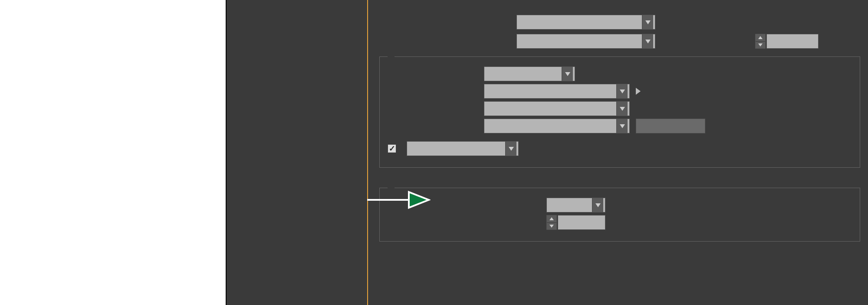 Image resolution: width=868 pixels, height=305 pixels. What do you see at coordinates (792, 41) in the screenshot?
I see `level-field` at bounding box center [792, 41].